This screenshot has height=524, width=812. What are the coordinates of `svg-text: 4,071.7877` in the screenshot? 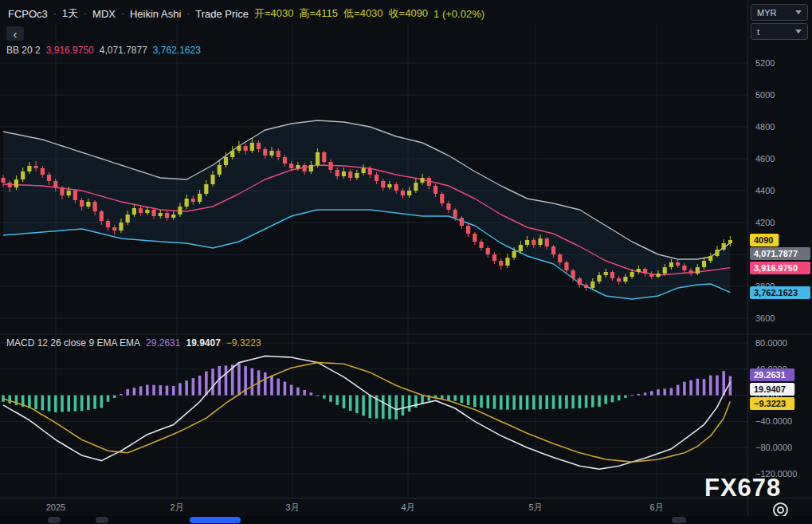 It's located at (776, 254).